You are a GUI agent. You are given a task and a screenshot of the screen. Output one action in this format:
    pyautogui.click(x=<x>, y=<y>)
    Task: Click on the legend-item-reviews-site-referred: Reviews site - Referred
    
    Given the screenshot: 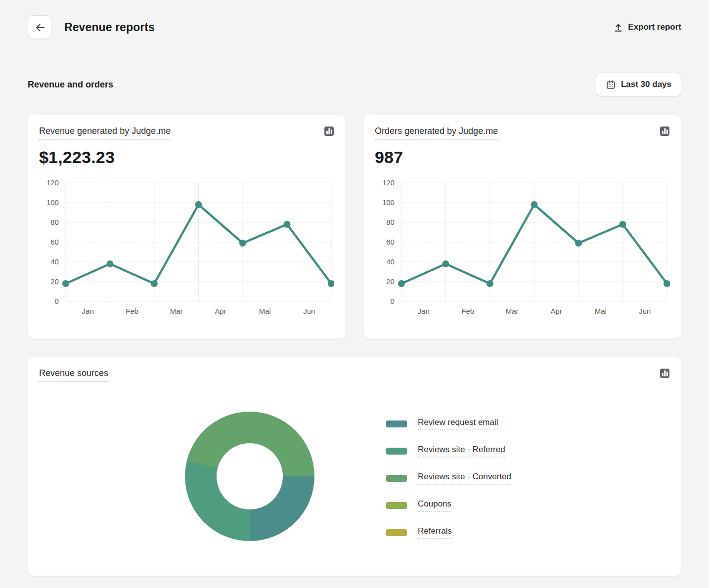 What is the action you would take?
    pyautogui.click(x=449, y=451)
    